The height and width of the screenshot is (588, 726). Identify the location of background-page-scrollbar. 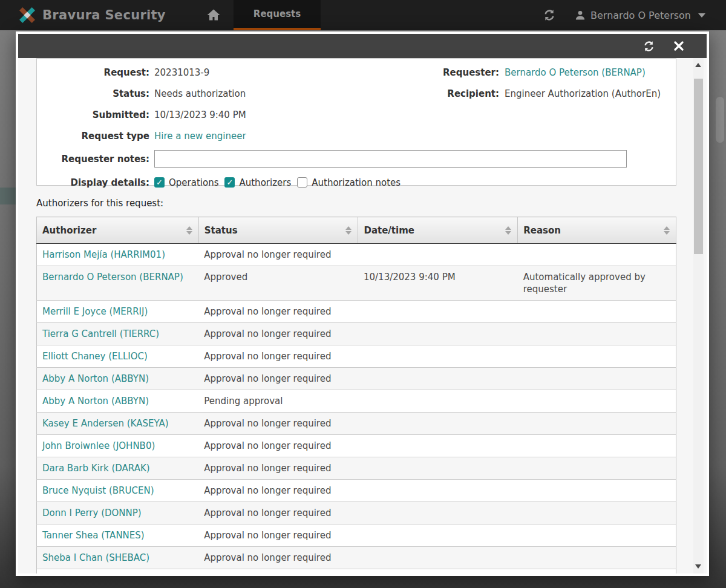
(720, 120).